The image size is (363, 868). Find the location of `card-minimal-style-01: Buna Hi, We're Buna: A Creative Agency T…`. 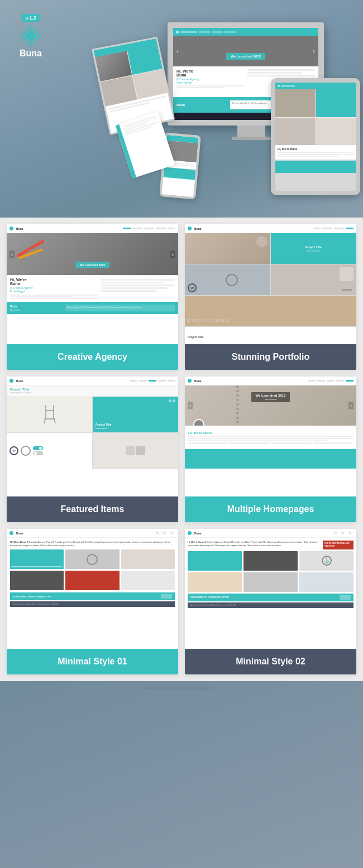

card-minimal-style-01: Buna Hi, We're Buna: A Creative Agency T… is located at coordinates (93, 601).